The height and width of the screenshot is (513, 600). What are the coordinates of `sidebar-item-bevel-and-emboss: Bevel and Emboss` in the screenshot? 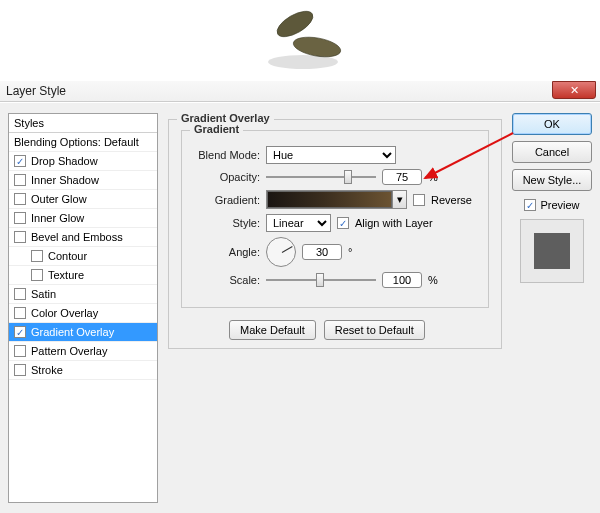 It's located at (83, 238).